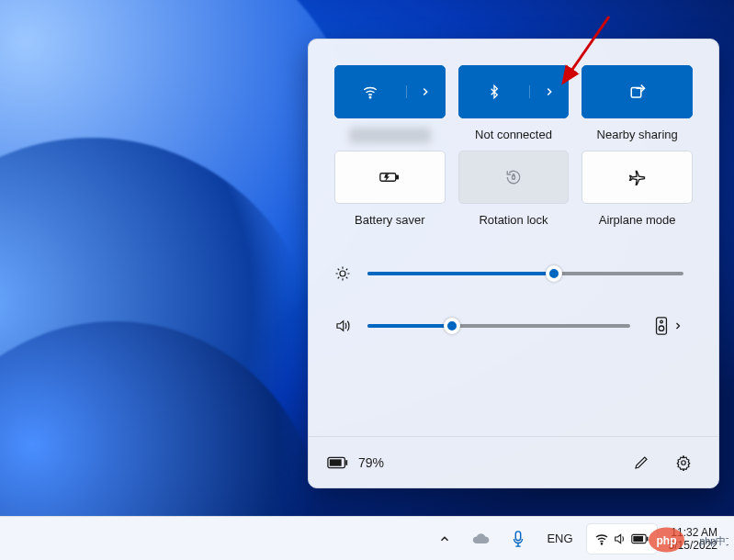 The image size is (734, 560). Describe the element at coordinates (390, 92) in the screenshot. I see `wifi-tile` at that location.